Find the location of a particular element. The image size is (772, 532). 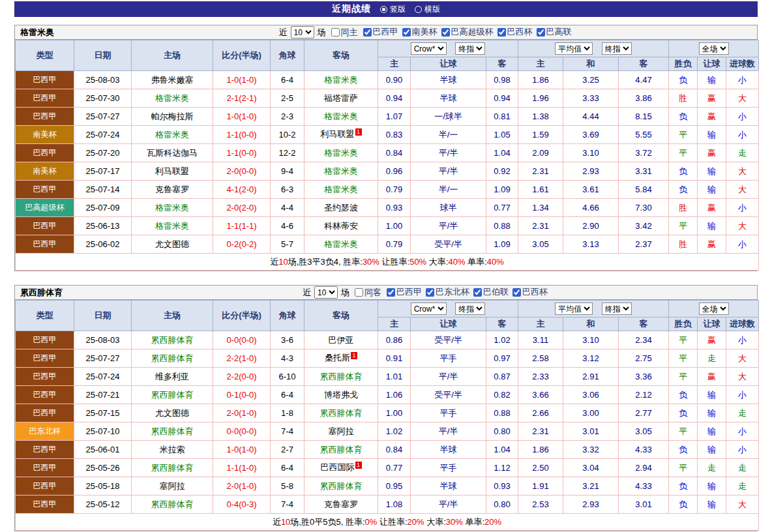

layout-radio-vertical: 竖版 is located at coordinates (393, 9).